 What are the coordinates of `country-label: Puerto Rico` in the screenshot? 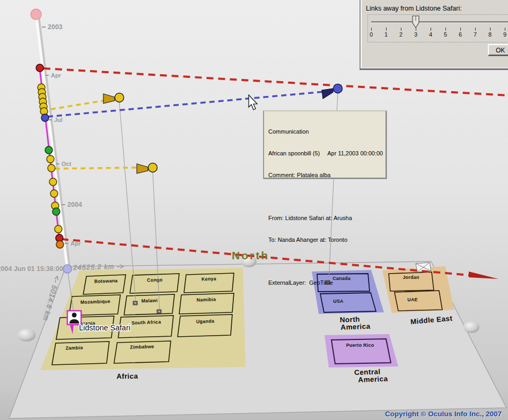 It's located at (361, 345).